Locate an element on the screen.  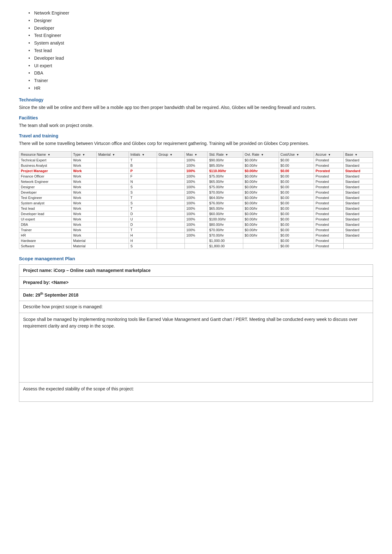
table-cell: T is located at coordinates (143, 208).